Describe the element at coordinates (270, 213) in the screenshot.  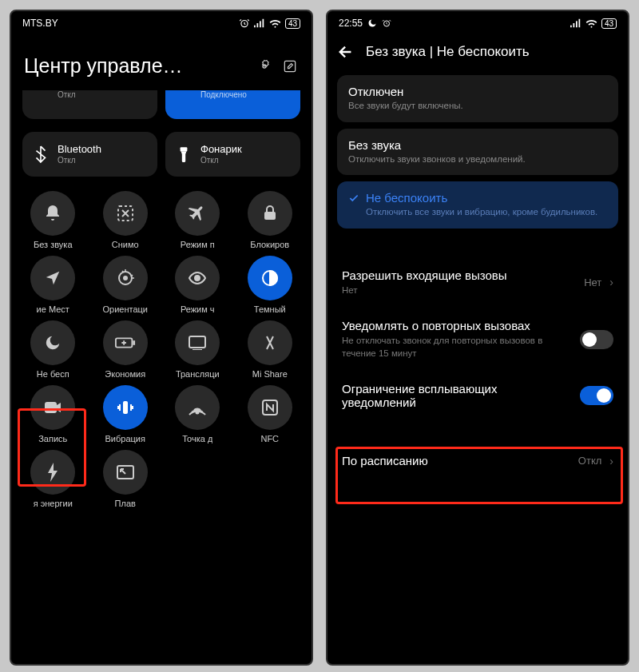
I see `toggle-lock` at that location.